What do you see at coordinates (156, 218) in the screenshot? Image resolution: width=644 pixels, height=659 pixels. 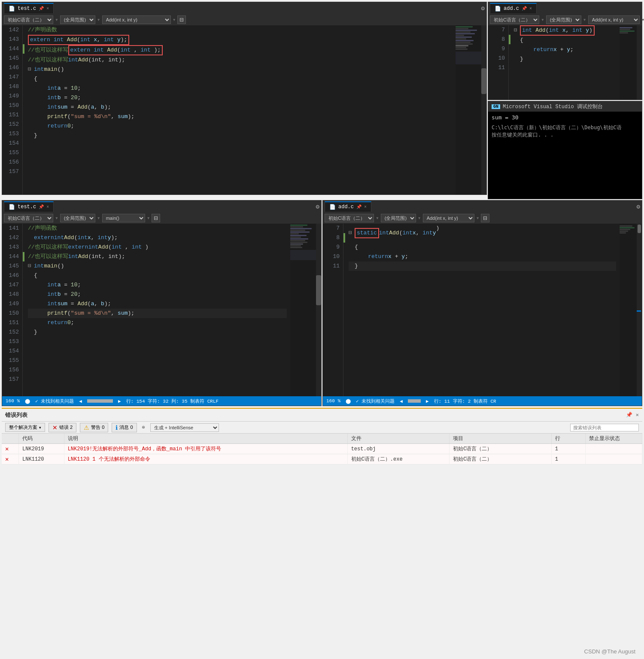 I see `split-btn-bottom-left: ⊟` at bounding box center [156, 218].